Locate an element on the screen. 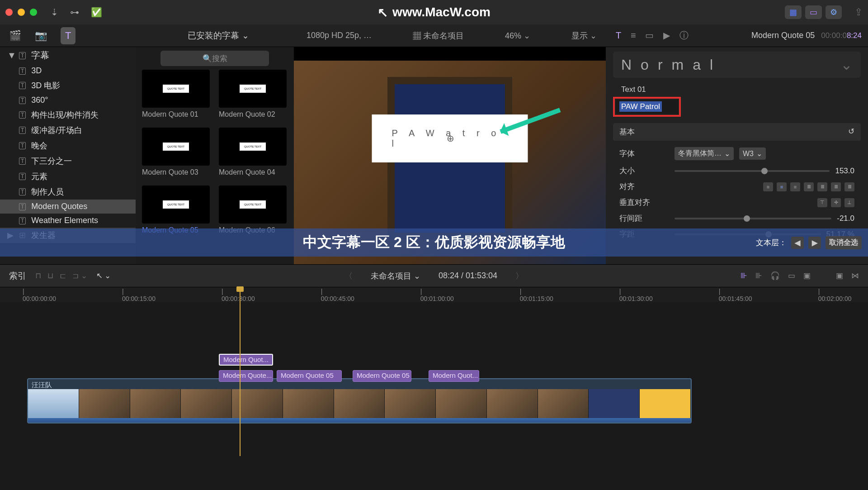 The image size is (868, 490). align-center-button: ≡ is located at coordinates (782, 187).